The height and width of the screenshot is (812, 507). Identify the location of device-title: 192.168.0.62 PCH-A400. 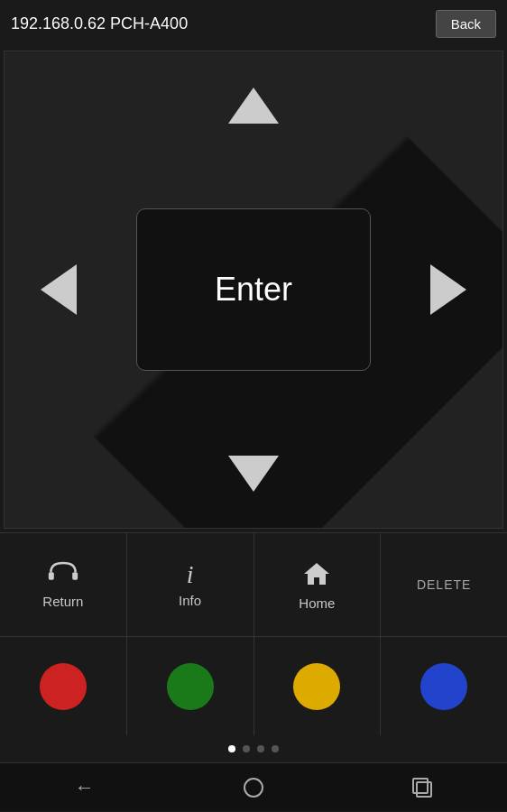
(99, 23).